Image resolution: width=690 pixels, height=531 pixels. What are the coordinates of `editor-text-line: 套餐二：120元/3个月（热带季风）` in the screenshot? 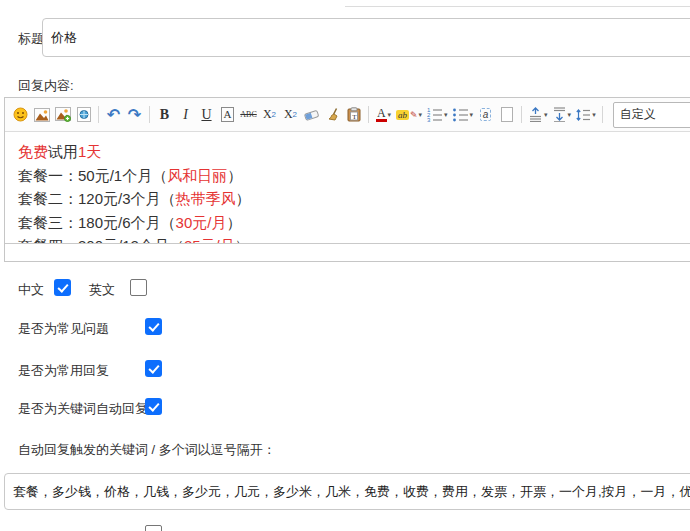 It's located at (354, 199).